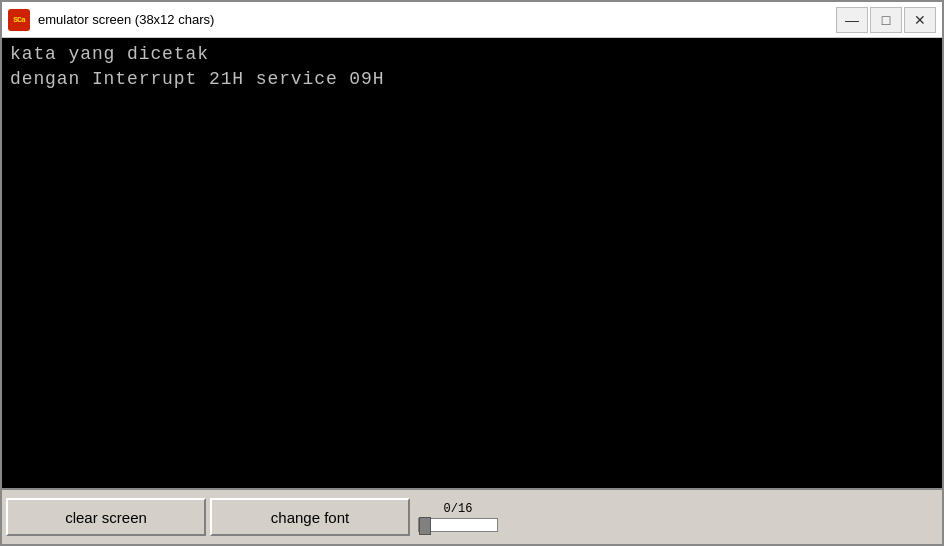  Describe the element at coordinates (425, 526) in the screenshot. I see `progress-cursor` at that location.